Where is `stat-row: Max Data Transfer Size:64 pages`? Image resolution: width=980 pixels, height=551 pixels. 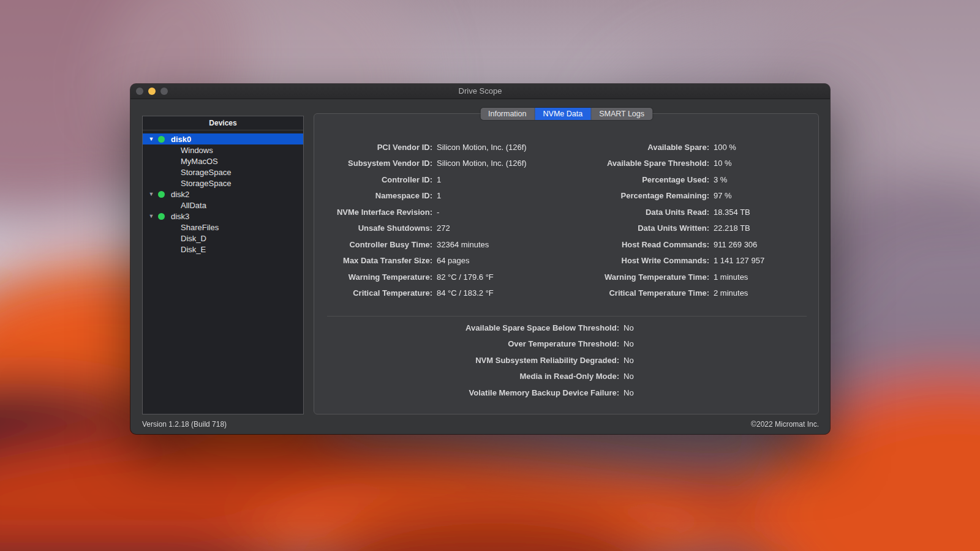
stat-row: Max Data Transfer Size:64 pages is located at coordinates (440, 261).